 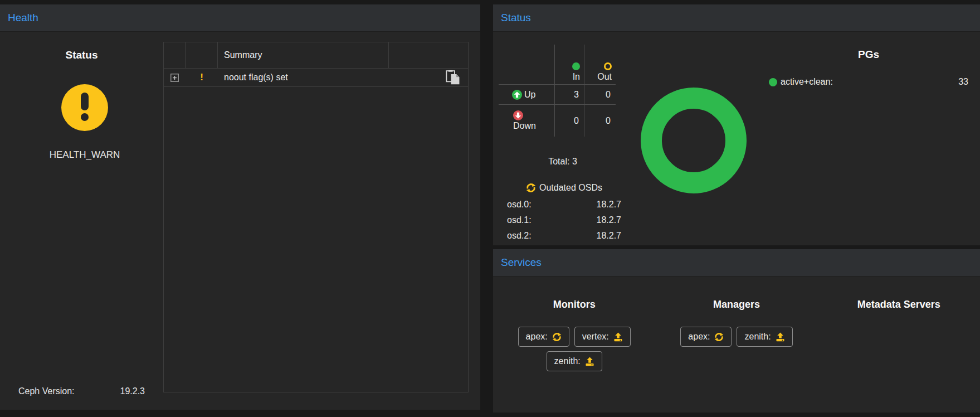 I want to click on managers-title: Managers, so click(x=737, y=304).